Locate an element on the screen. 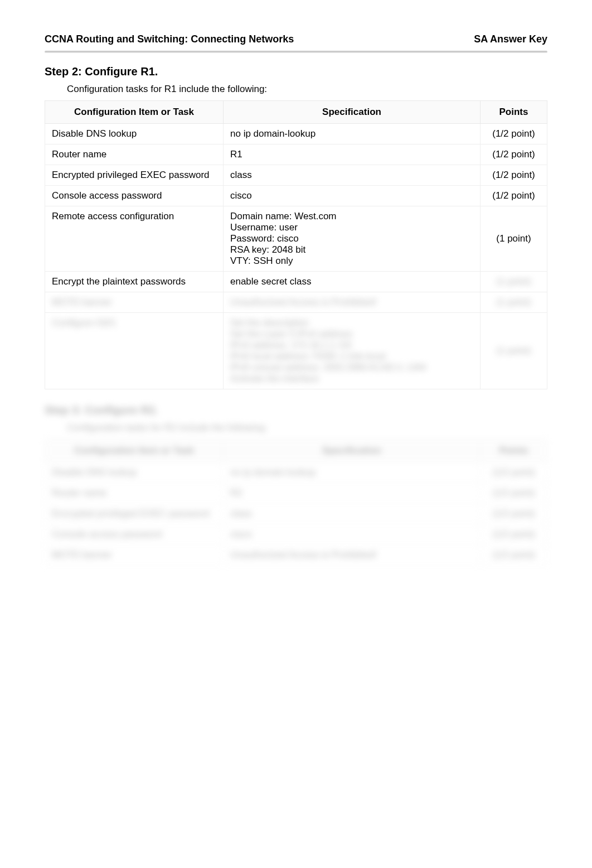 The image size is (592, 868). cell-spec: Set the description Set the Layer 3 IPv4… is located at coordinates (352, 351).